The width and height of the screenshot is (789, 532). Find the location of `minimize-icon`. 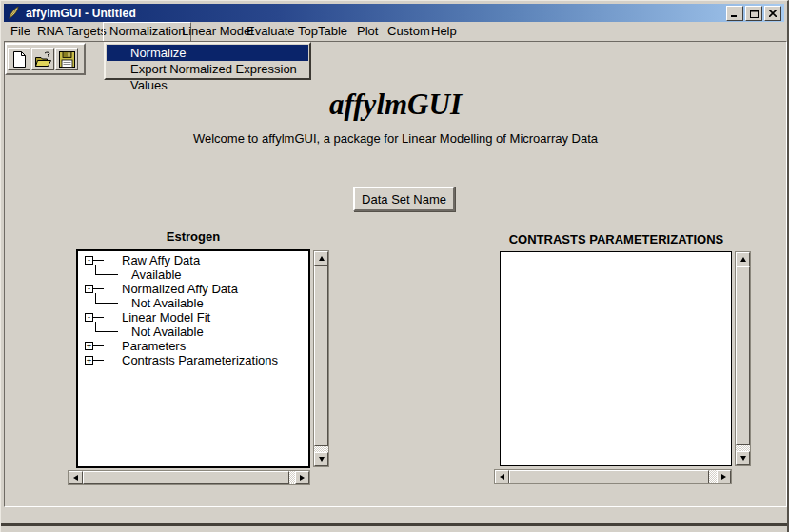

minimize-icon is located at coordinates (735, 13).